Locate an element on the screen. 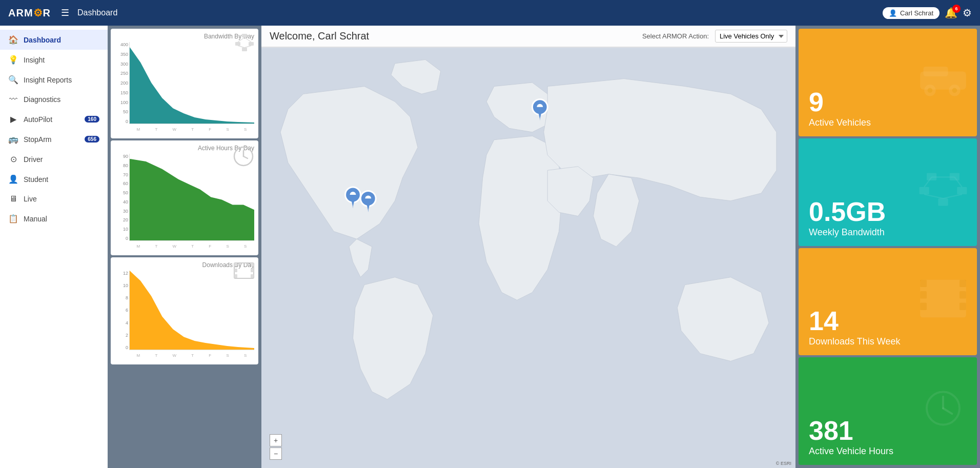 This screenshot has width=980, height=468. sidebar-label: Driver is located at coordinates (33, 159).